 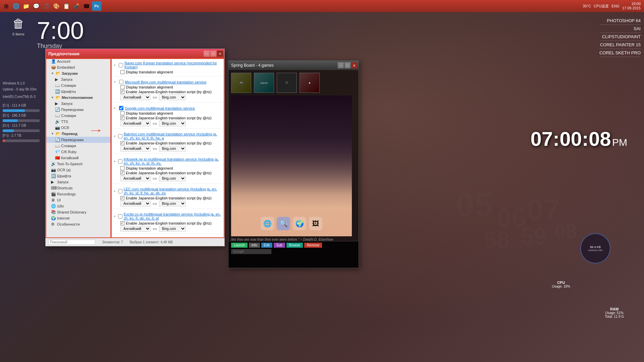 What do you see at coordinates (78, 194) in the screenshot?
I see `sidebar-item-recordings: 🎬 Recordings` at bounding box center [78, 194].